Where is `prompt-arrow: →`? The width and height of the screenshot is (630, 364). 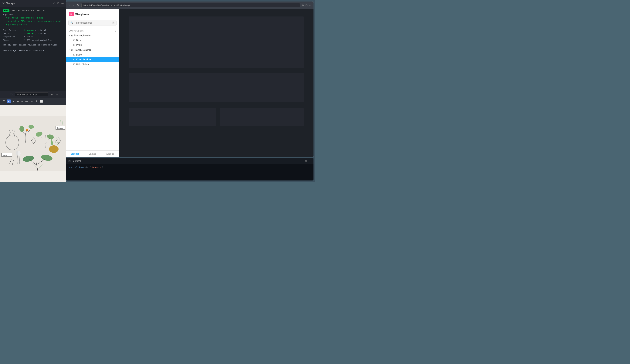 prompt-arrow: → is located at coordinates (70, 168).